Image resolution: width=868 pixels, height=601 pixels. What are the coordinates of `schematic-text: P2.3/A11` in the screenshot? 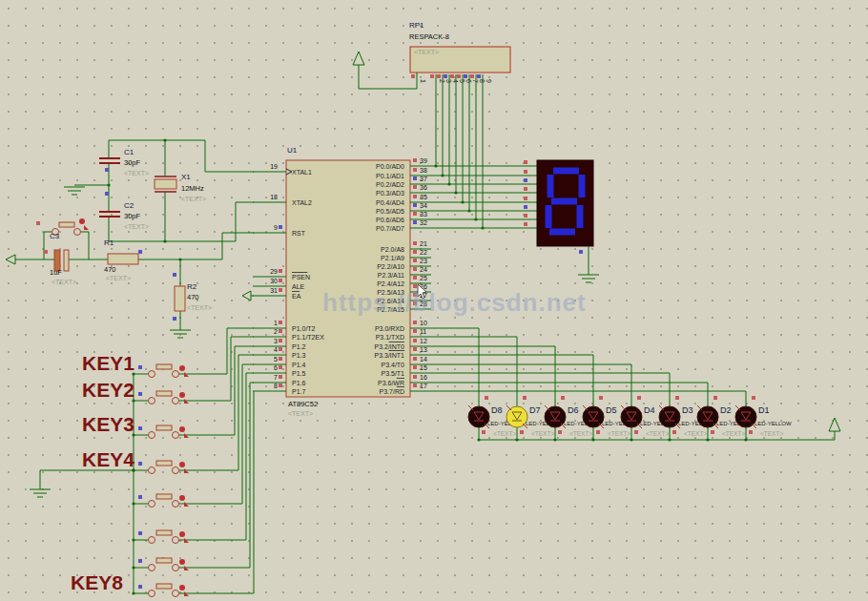 It's located at (391, 275).